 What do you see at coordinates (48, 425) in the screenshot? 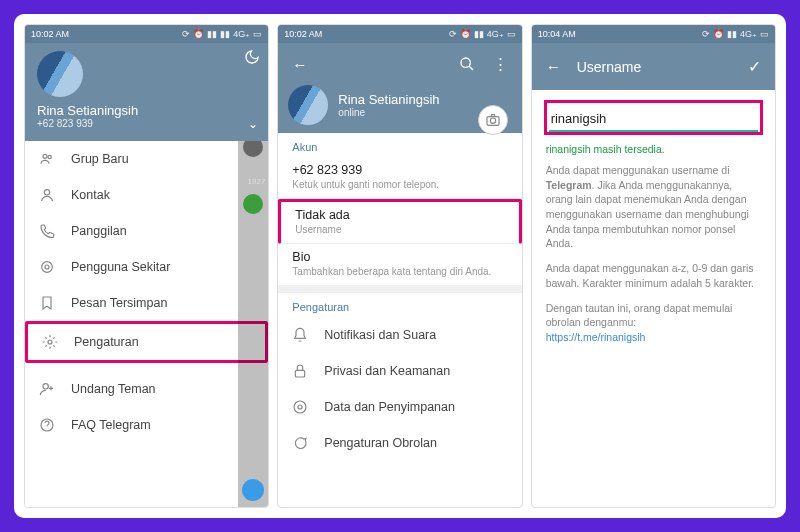
I see `help-icon` at bounding box center [48, 425].